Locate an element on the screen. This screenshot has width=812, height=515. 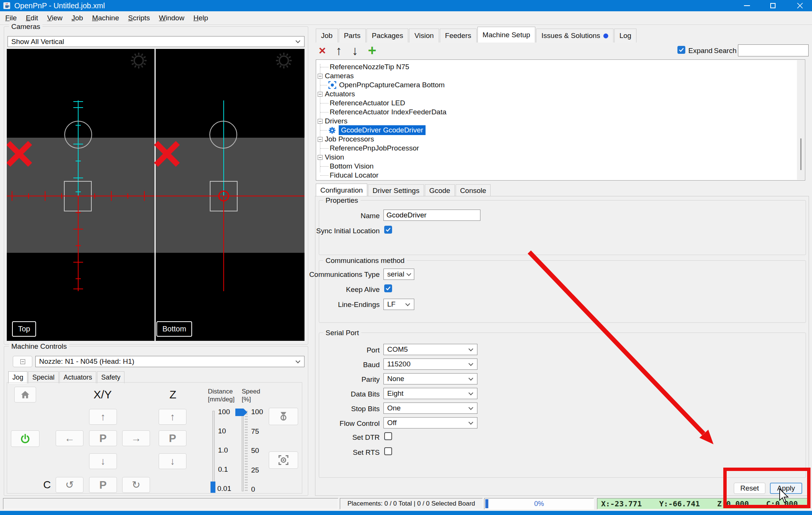
tab-actuators: Actuators is located at coordinates (78, 377).